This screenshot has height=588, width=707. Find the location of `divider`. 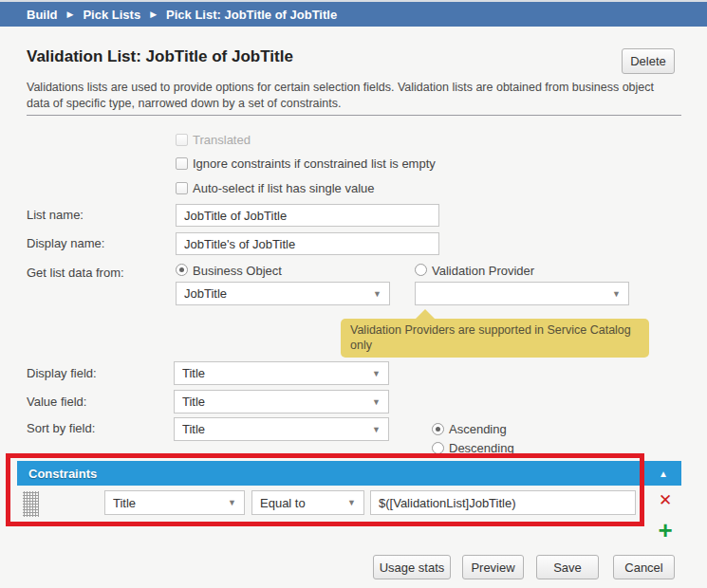

divider is located at coordinates (354, 116).